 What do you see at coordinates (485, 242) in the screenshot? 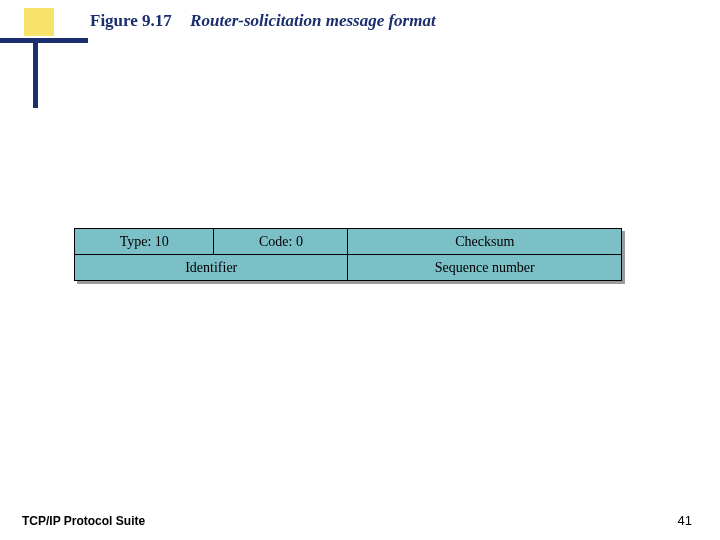
I see `field-checksum: Checksum` at bounding box center [485, 242].